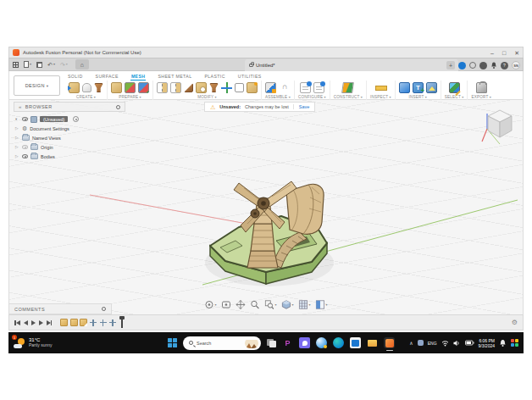  I want to click on tree-item-label: Origin, so click(47, 147).